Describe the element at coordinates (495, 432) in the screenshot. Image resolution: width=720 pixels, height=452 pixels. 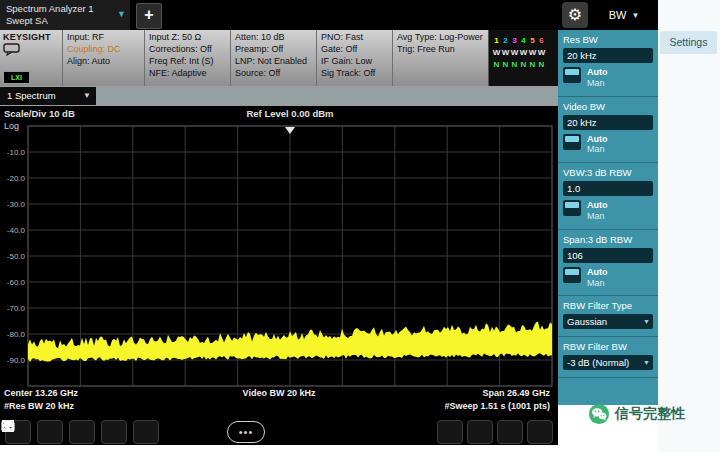
I see `toolbar-right-group` at that location.